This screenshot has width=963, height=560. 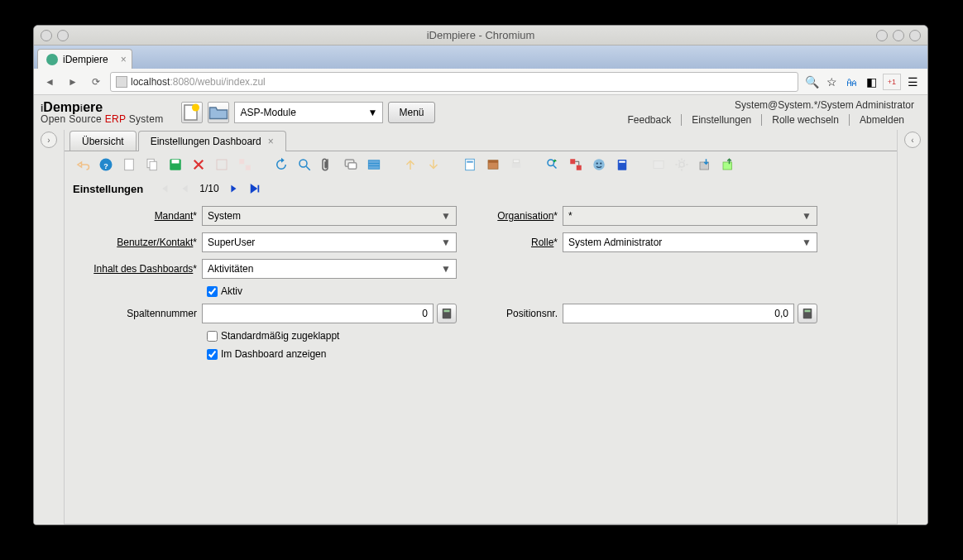 I want to click on detail-icon, so click(x=434, y=165).